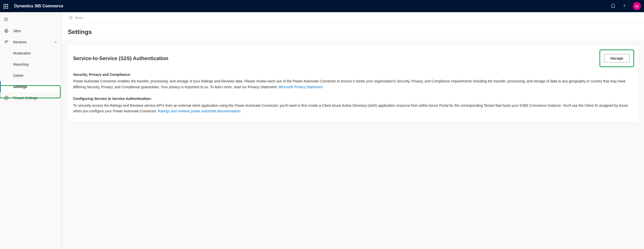 The width and height of the screenshot is (644, 249). Describe the element at coordinates (353, 84) in the screenshot. I see `section1-body: Power Automate Connector enables the tra…` at that location.